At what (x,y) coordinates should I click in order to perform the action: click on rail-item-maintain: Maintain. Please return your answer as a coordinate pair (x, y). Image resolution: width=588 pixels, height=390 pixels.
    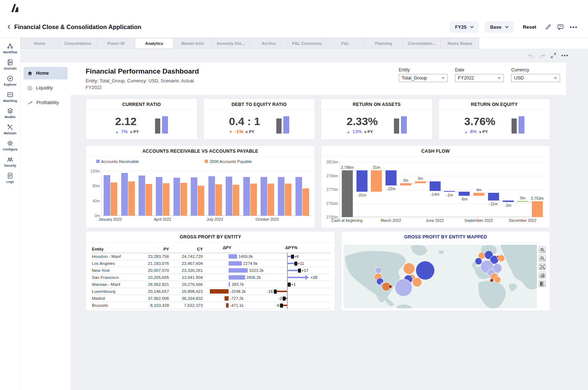
    Looking at the image, I should click on (10, 129).